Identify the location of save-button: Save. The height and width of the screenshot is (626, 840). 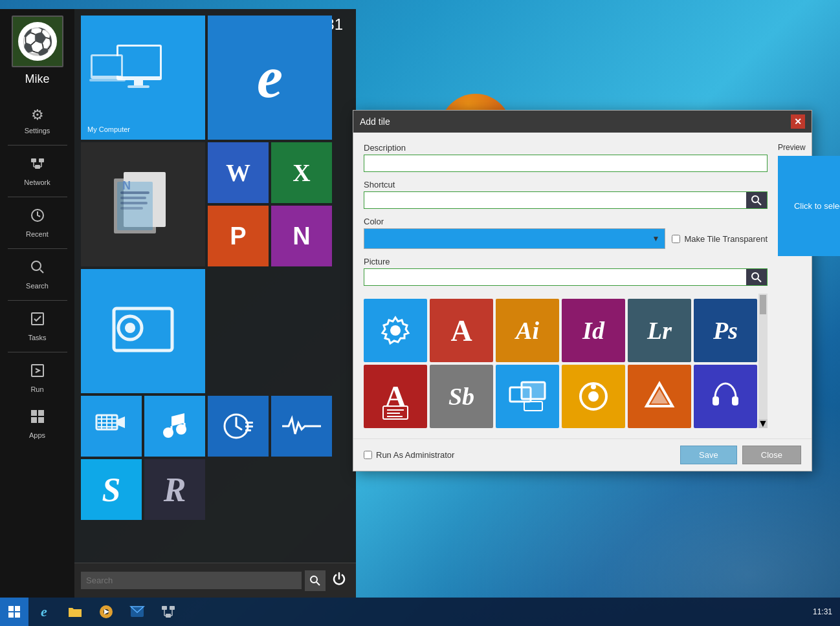
(709, 455).